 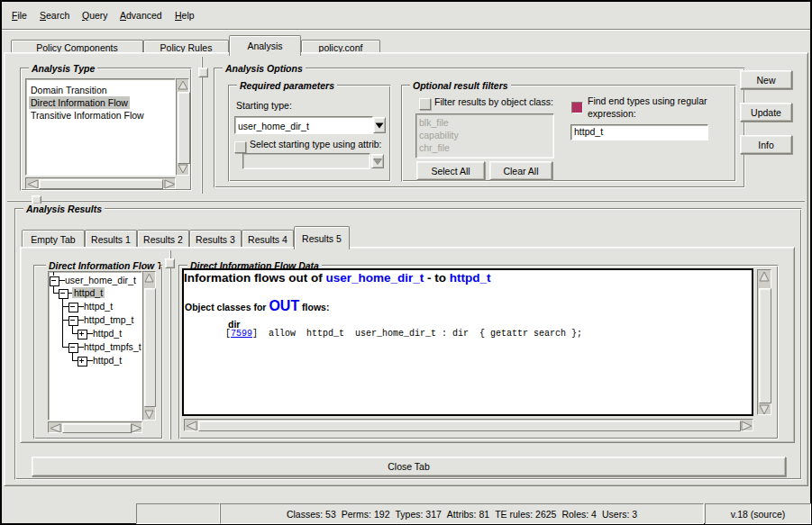 What do you see at coordinates (406, 42) in the screenshot?
I see `main-tab-bar: Policy Components Policy Rules policy.co…` at bounding box center [406, 42].